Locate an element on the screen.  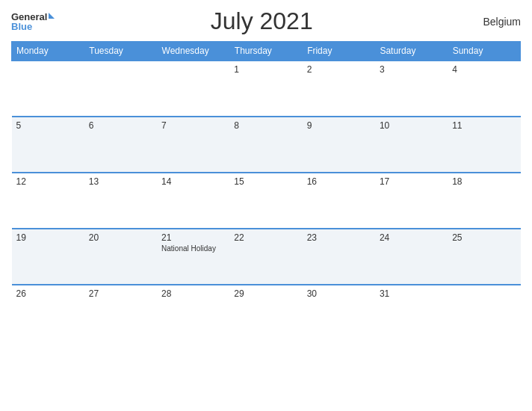
calendar-day-cell: 22 is located at coordinates (266, 257).